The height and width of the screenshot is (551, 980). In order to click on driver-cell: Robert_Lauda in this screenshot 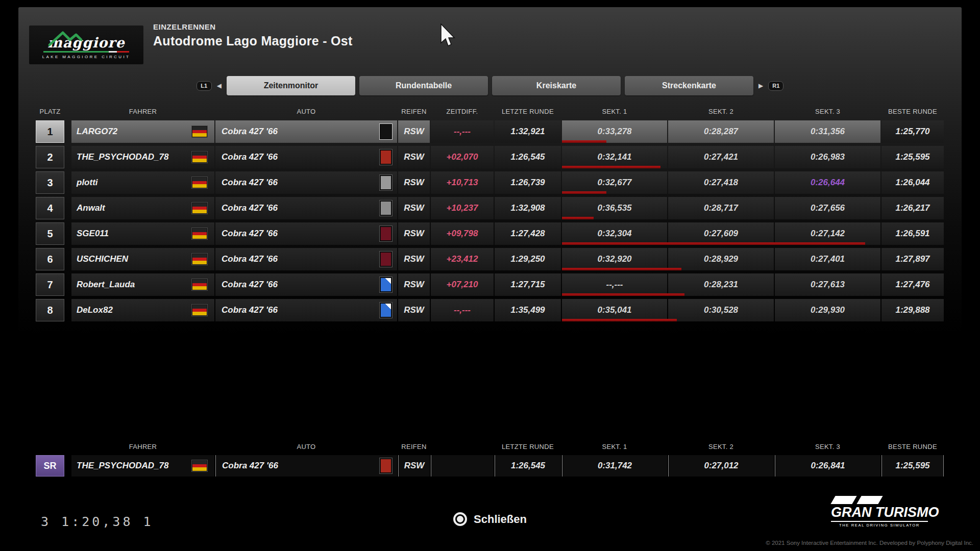, I will do `click(143, 285)`.